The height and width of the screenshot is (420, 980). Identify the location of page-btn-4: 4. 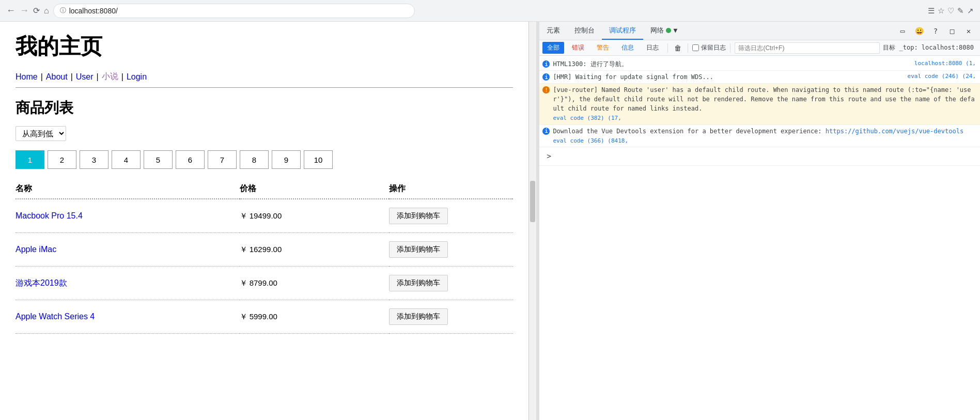
(126, 160).